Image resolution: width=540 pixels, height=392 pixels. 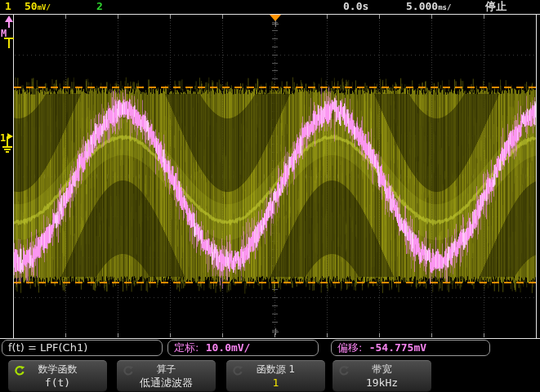 I want to click on softkey-operator: 算子 低通滤波器, so click(x=167, y=376).